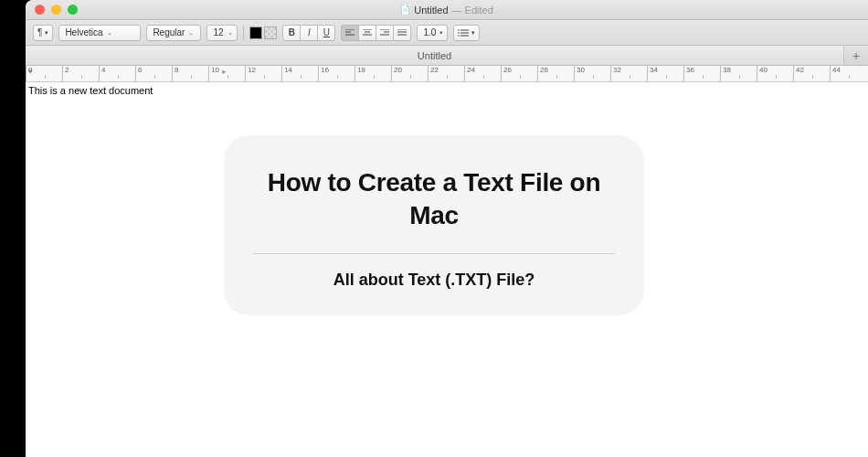 This screenshot has width=868, height=457. Describe the element at coordinates (309, 33) in the screenshot. I see `text-format-group: B I U` at that location.